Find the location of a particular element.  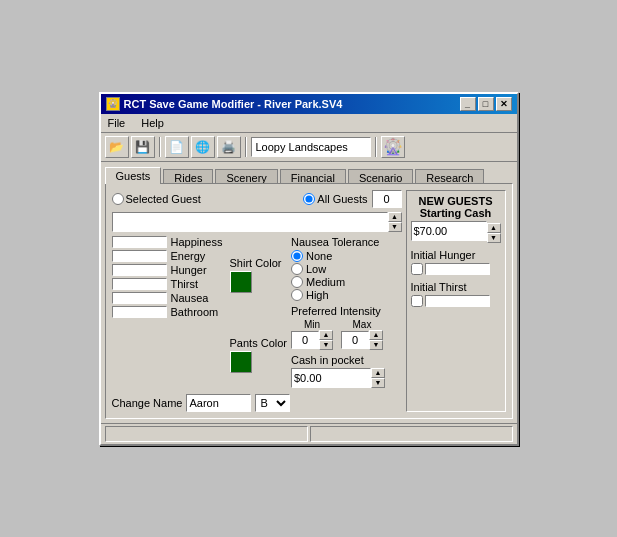

pocket-section: Cash in pocket $0.00 ▲ ▼ is located at coordinates (338, 371).